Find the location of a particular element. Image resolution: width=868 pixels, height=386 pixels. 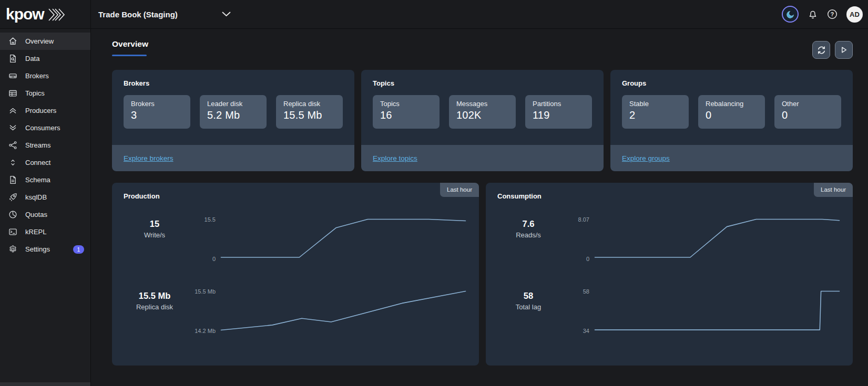

card-title: Consumption is located at coordinates (669, 196).